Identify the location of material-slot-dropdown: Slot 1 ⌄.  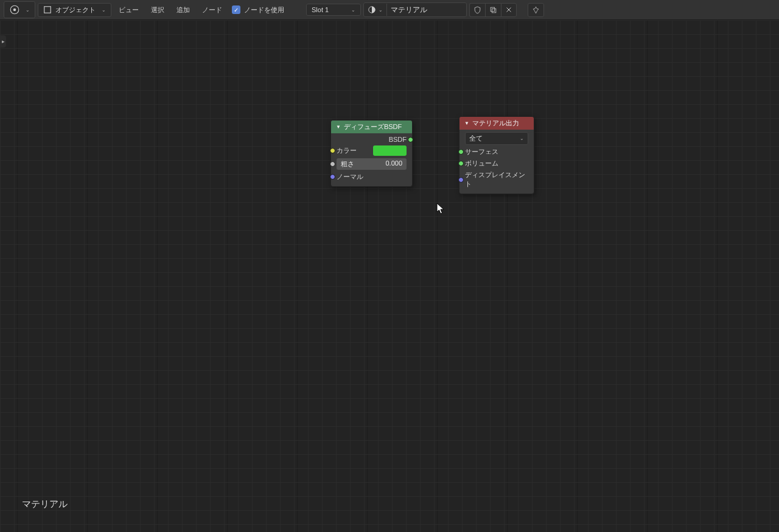
(334, 10).